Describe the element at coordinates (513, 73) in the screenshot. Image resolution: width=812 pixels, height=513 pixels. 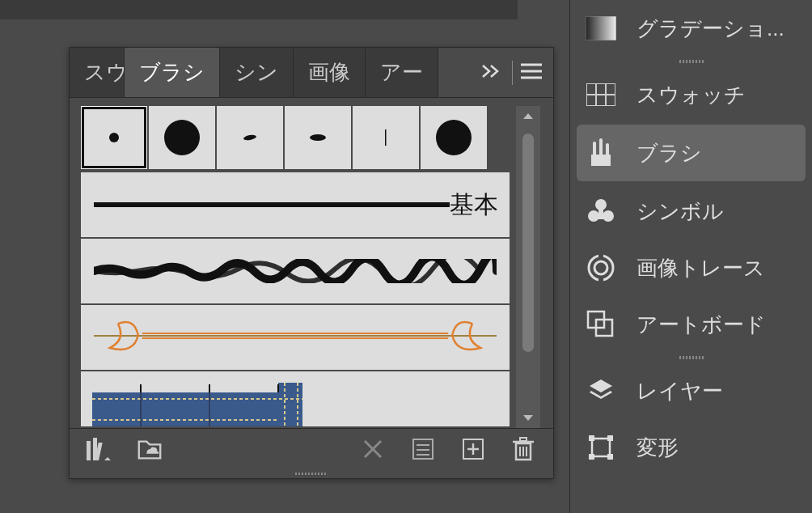
I see `separator` at that location.